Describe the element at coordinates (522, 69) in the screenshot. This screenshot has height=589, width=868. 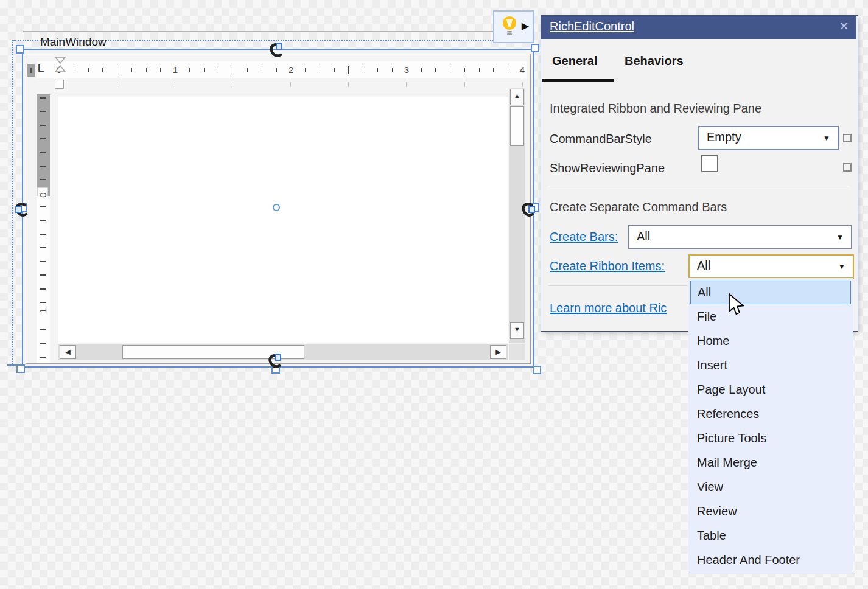
I see `ruler-number: 4` at that location.